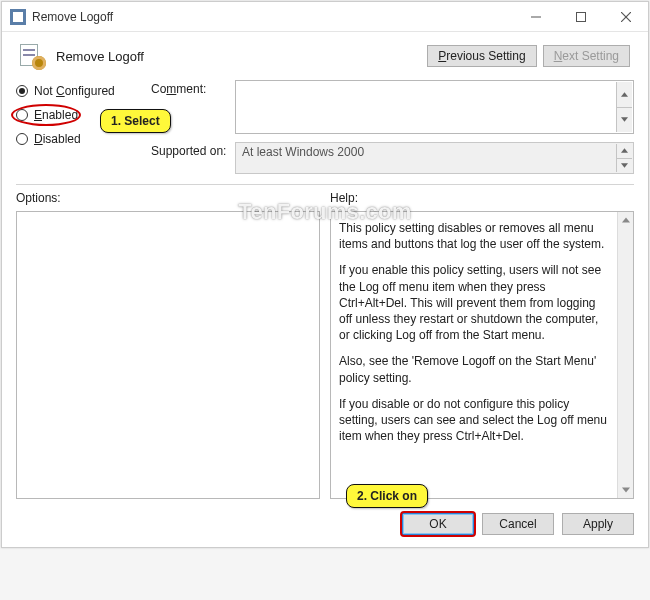 The height and width of the screenshot is (600, 650). Describe the element at coordinates (434, 107) in the screenshot. I see `comment-textarea` at that location.